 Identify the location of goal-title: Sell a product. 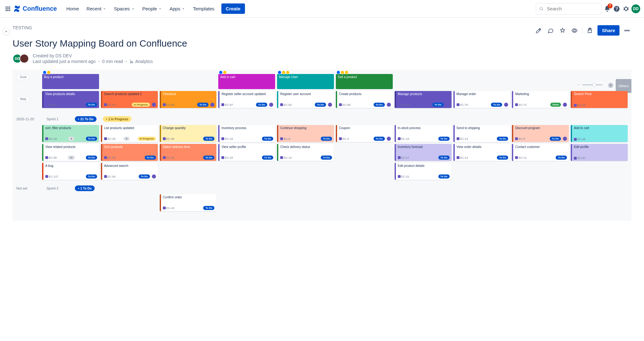
(347, 77).